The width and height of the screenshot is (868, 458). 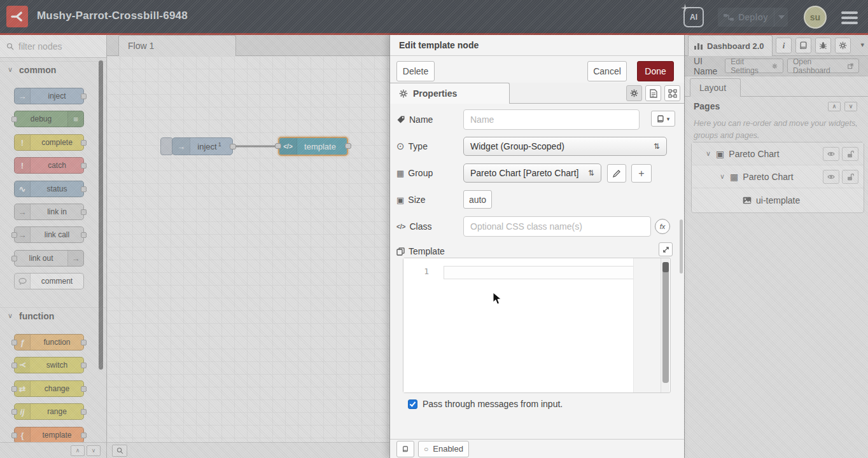 What do you see at coordinates (53, 46) in the screenshot?
I see `palette-filter: filter nodes` at bounding box center [53, 46].